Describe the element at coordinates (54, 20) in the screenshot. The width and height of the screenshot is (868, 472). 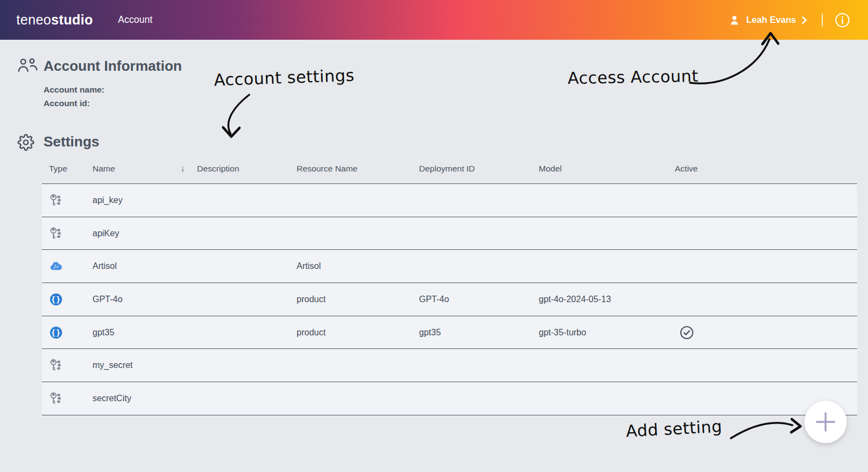
I see `app-logo: teneostudio` at that location.